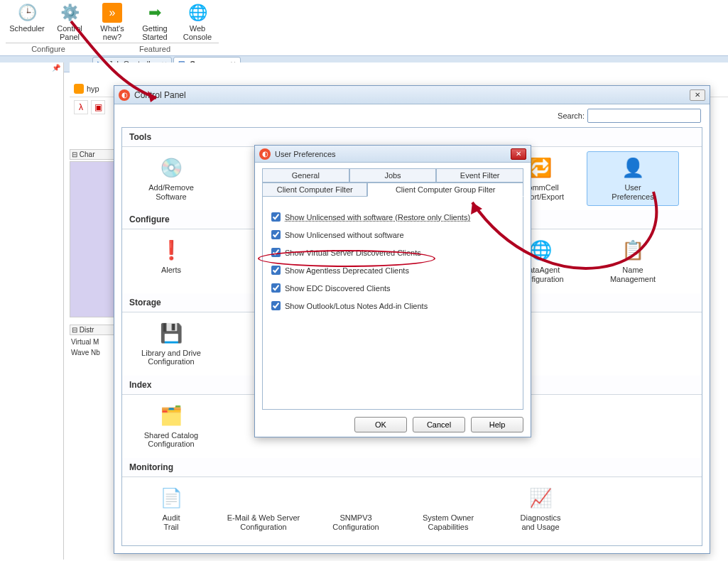 This screenshot has width=728, height=561. Describe the element at coordinates (155, 22) in the screenshot. I see `ribbon-getting-started: ➡ Getting Started` at that location.